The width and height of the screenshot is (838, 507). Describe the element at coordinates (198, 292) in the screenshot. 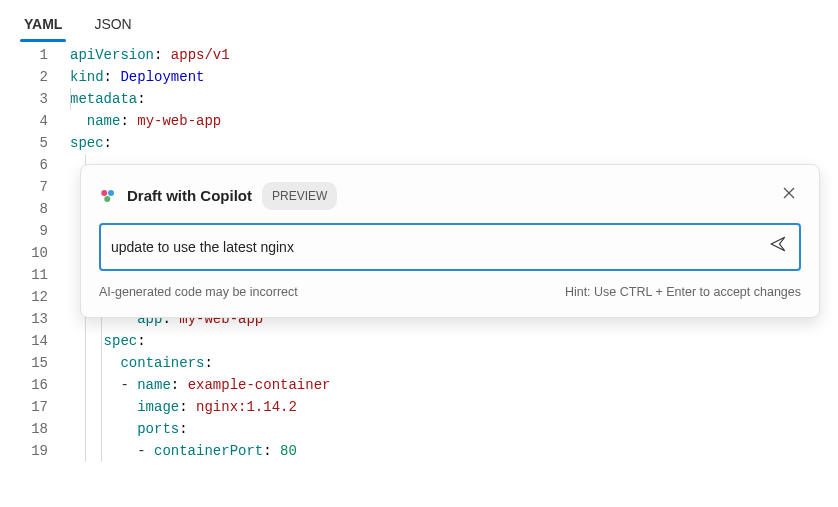

I see `copilot-disclaimer: AI-generated code may be incorrect` at that location.